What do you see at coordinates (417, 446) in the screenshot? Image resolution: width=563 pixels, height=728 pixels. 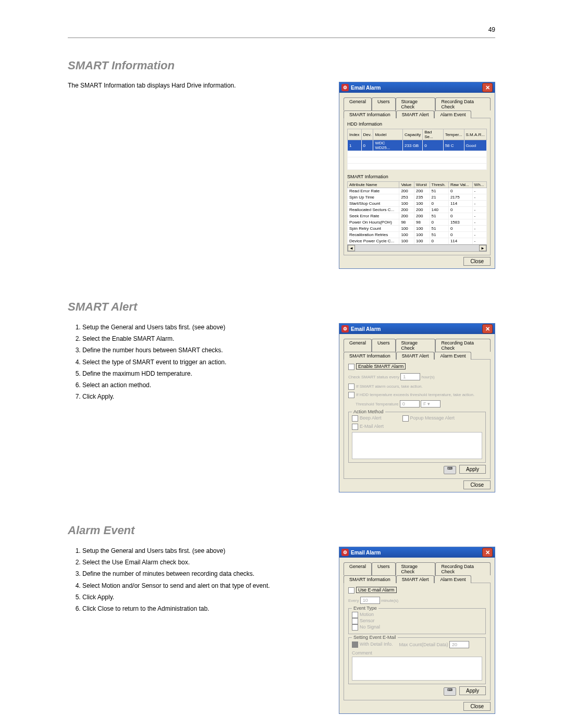 I see `email-list` at bounding box center [417, 446].